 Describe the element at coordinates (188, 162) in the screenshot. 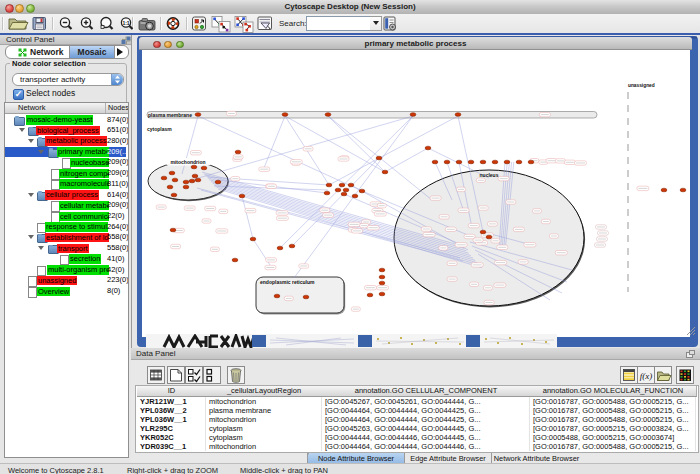

I see `svg-text: mitochondrion` at that location.